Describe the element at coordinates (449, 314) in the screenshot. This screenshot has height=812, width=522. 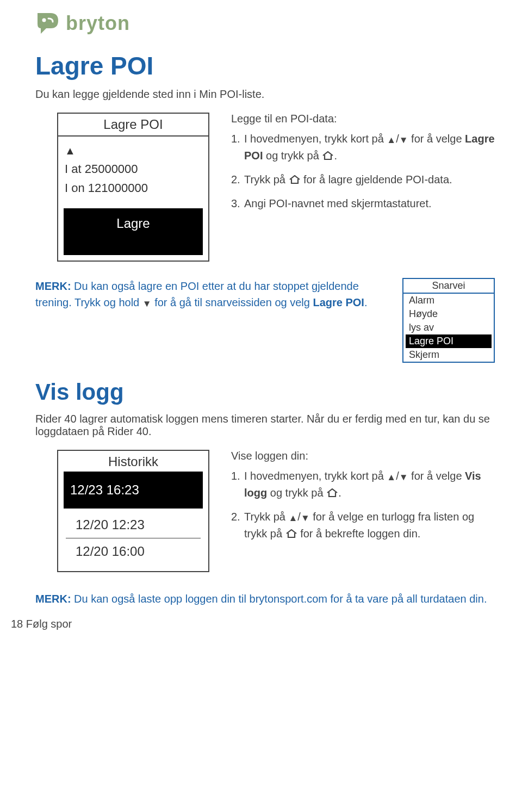
I see `snarvei-item: Høyde` at that location.